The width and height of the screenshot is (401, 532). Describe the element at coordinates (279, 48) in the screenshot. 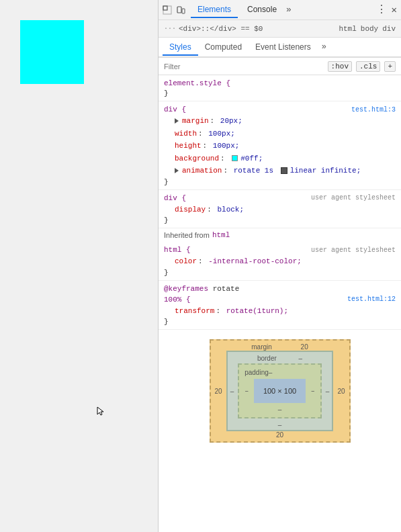

I see `subtabs-bar: Styles Computed Event Listeners »` at that location.